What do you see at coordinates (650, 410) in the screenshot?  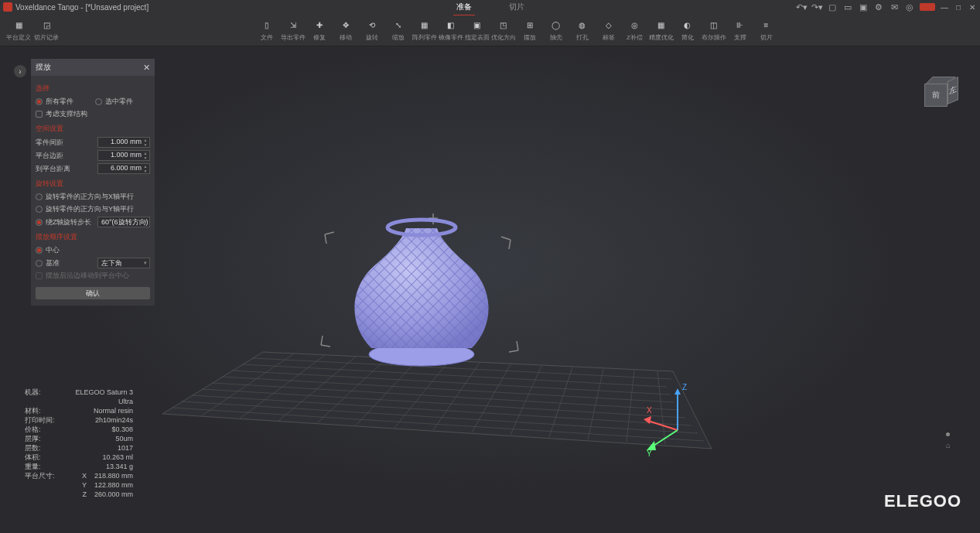 I see `svg-text: X` at bounding box center [650, 410].